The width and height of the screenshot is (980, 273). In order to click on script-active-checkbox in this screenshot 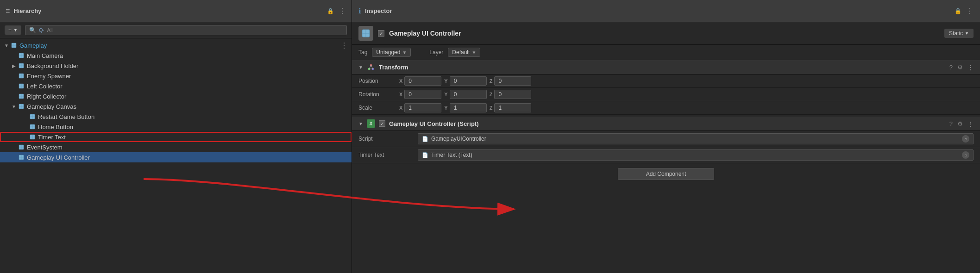, I will do `click(382, 124)`.